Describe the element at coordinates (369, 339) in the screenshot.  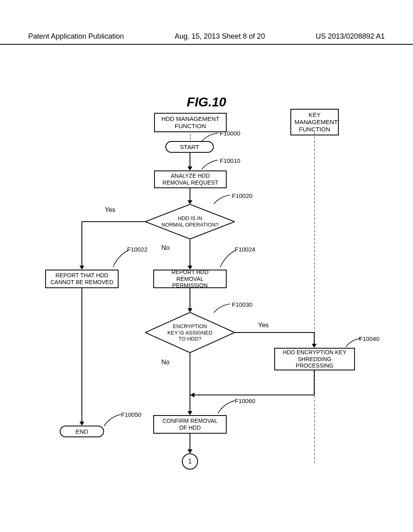
I see `ref-f10040: F10040` at that location.